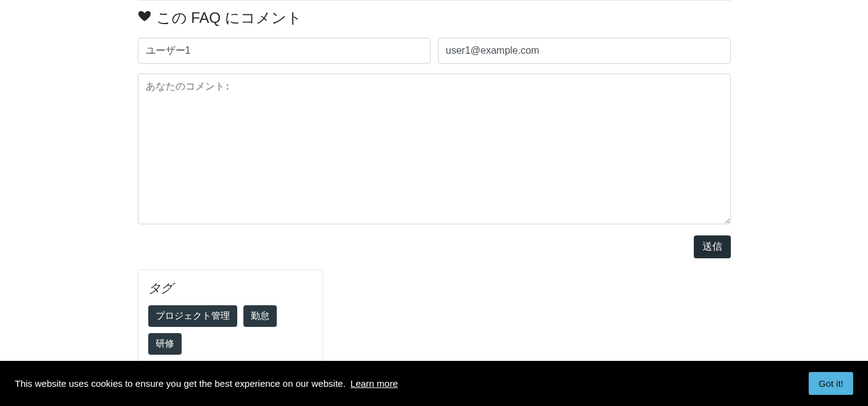 Image resolution: width=868 pixels, height=406 pixels. I want to click on tag-button: 勤怠, so click(260, 316).